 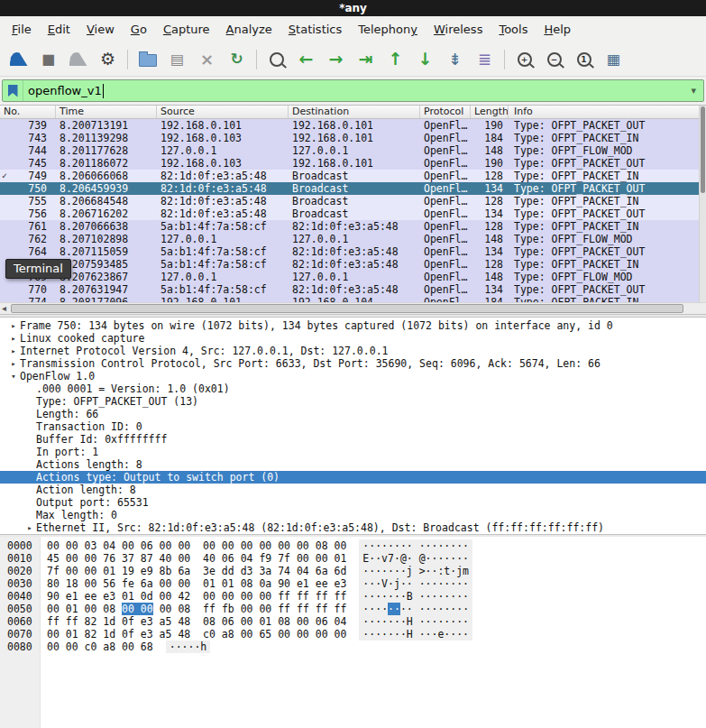 What do you see at coordinates (353, 189) in the screenshot?
I see `packet-row-750: 7508.20645993982:1d:0f:e3:a5:48Broadcast…` at bounding box center [353, 189].